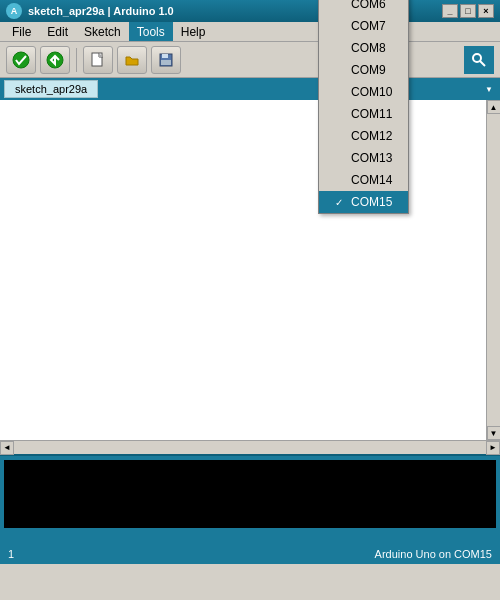 The height and width of the screenshot is (600, 500). I want to click on port-com10: COM10, so click(364, 92).